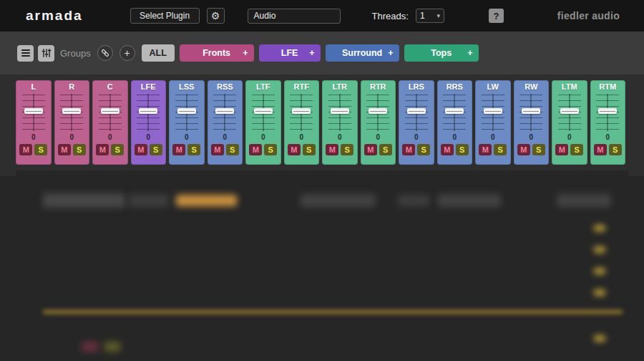  Describe the element at coordinates (217, 53) in the screenshot. I see `group-chip: Fronts +` at that location.